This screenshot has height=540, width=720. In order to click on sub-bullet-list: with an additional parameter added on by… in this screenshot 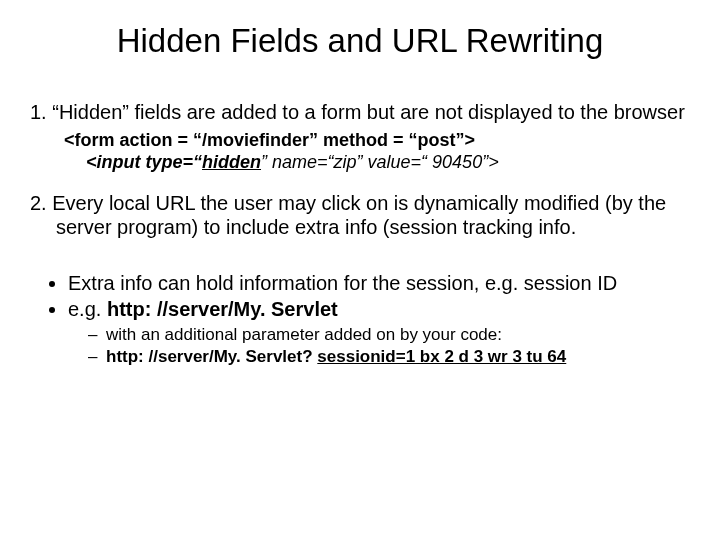, I will do `click(360, 346)`.